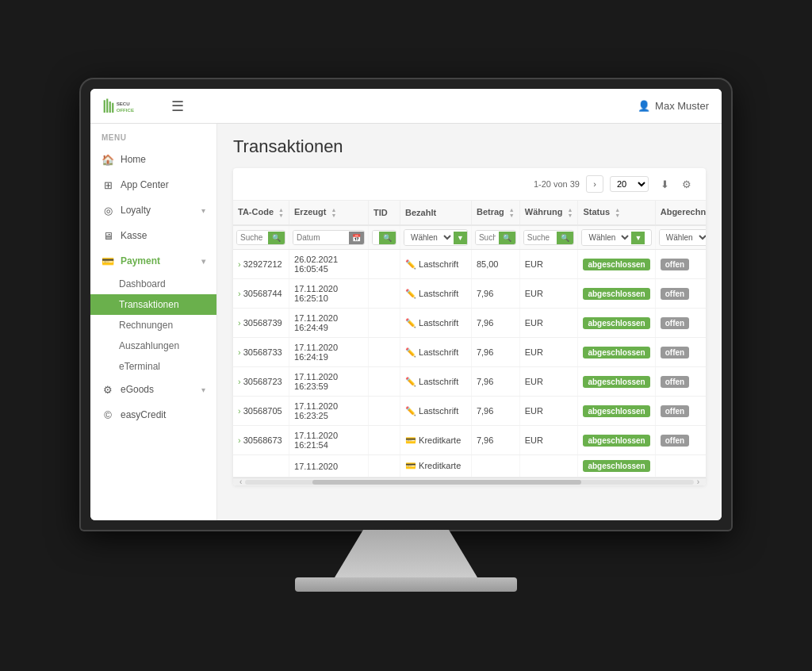  I want to click on filter-betrag-btn: 🔍, so click(508, 238).